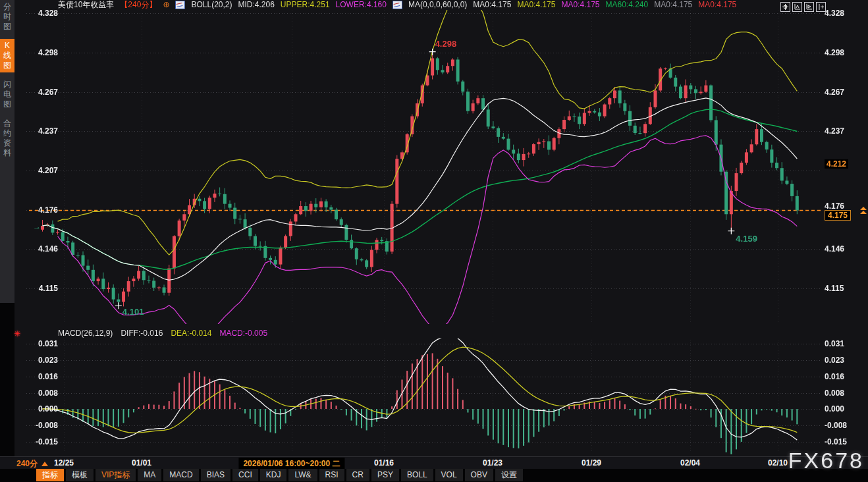 The image size is (868, 482). Describe the element at coordinates (64, 463) in the screenshot. I see `date-tick-12-25: 12/25` at that location.